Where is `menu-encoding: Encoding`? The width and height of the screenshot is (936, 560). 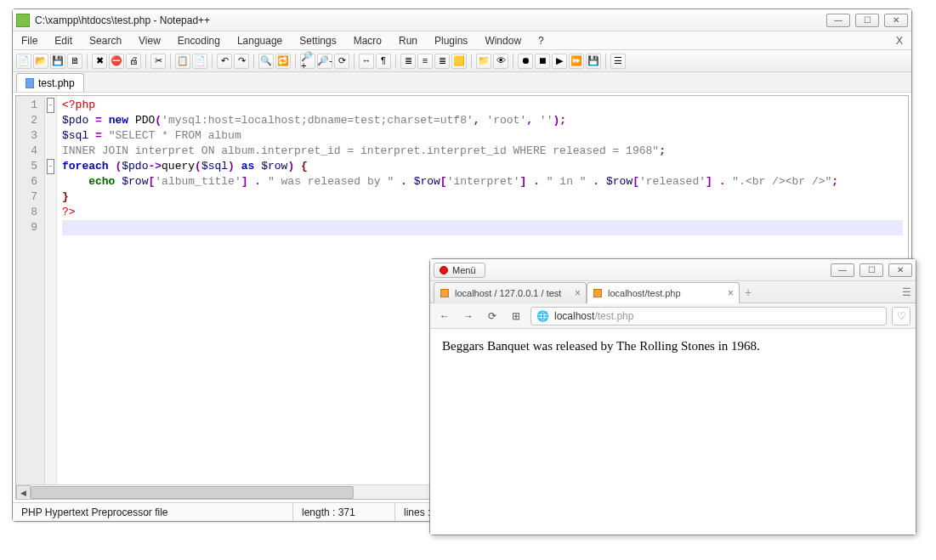 menu-encoding: Encoding is located at coordinates (199, 41).